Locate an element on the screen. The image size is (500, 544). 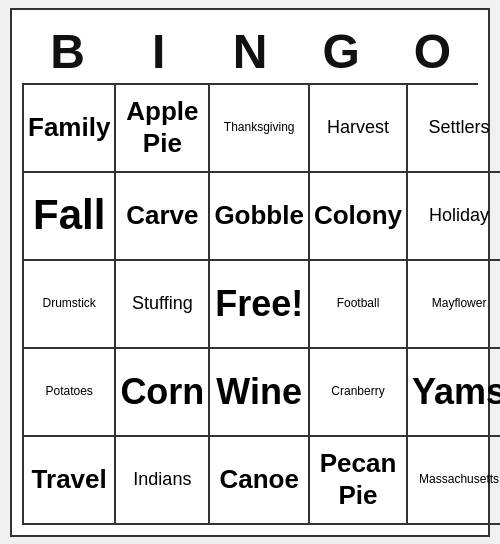
bingo-cell-15: Potatoes is located at coordinates (70, 393).